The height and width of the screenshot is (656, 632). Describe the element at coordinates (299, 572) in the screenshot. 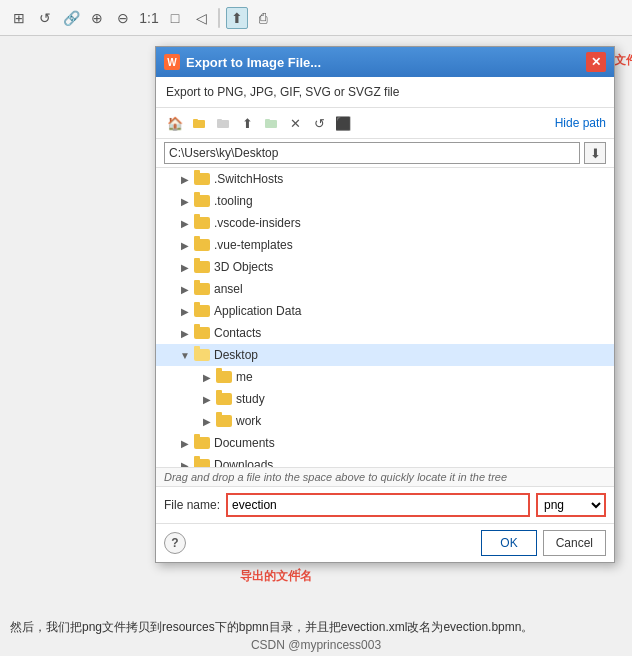

I see `annotation-arrow-filename: ↑` at that location.